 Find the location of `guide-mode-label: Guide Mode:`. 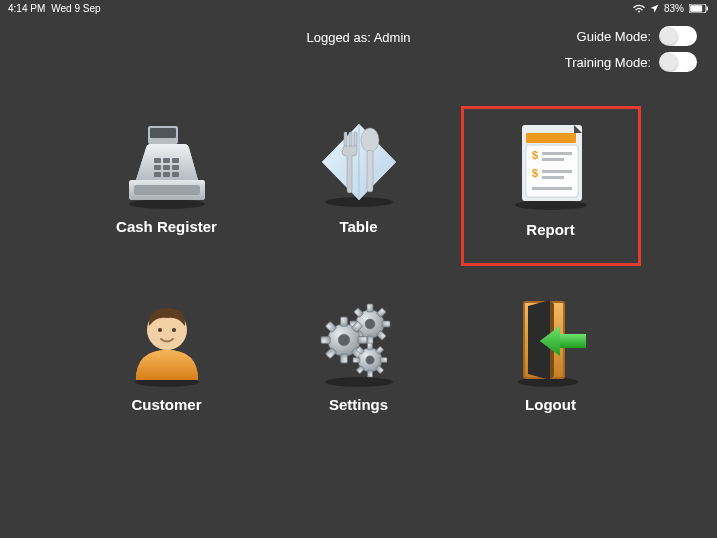

guide-mode-label: Guide Mode: is located at coordinates (614, 36).